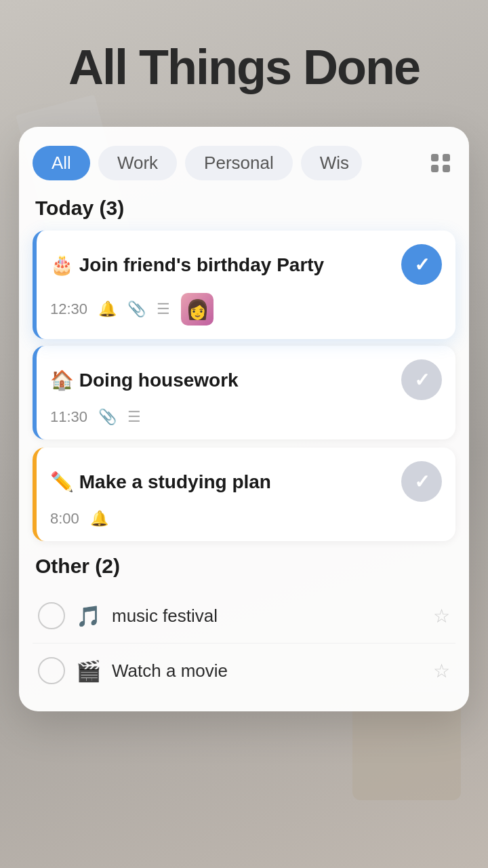 This screenshot has height=868, width=488. I want to click on grid-dots-icon, so click(441, 163).